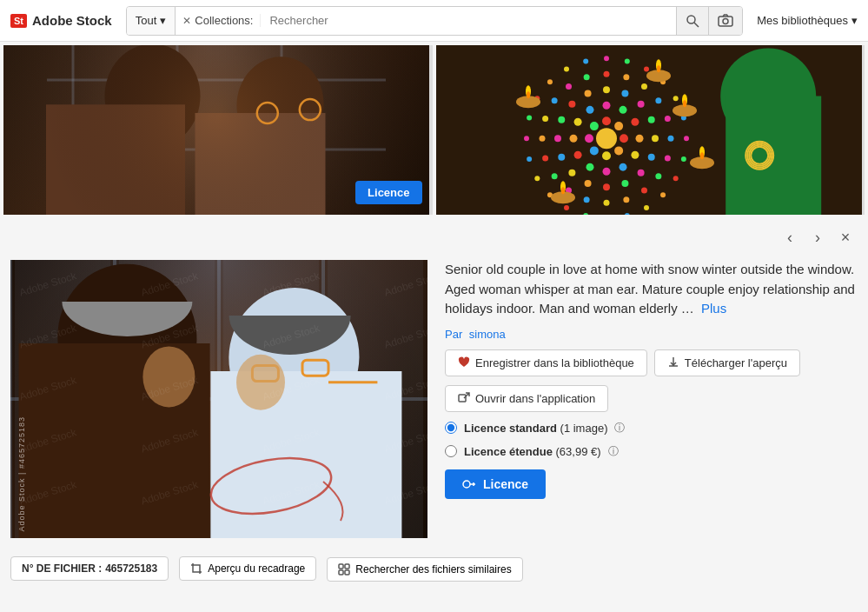  What do you see at coordinates (613, 452) in the screenshot?
I see `info-icon-extended: ⓘ` at bounding box center [613, 452].